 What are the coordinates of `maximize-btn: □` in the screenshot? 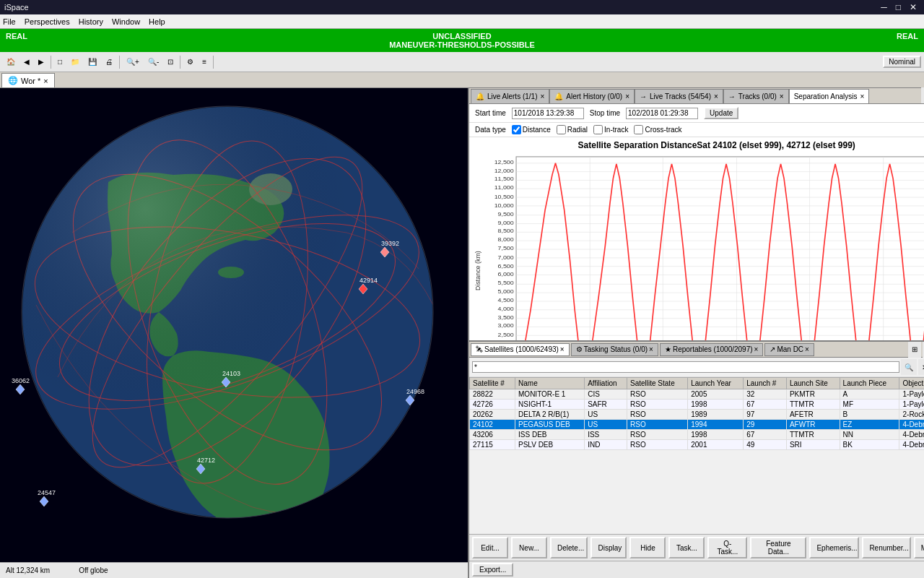 It's located at (898, 7).